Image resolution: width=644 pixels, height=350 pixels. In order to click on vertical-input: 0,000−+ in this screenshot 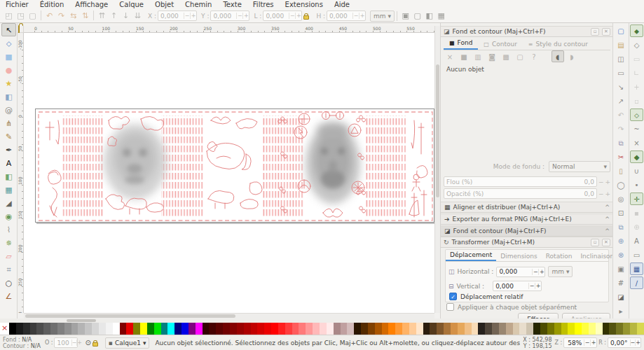, I will do `click(517, 286)`.